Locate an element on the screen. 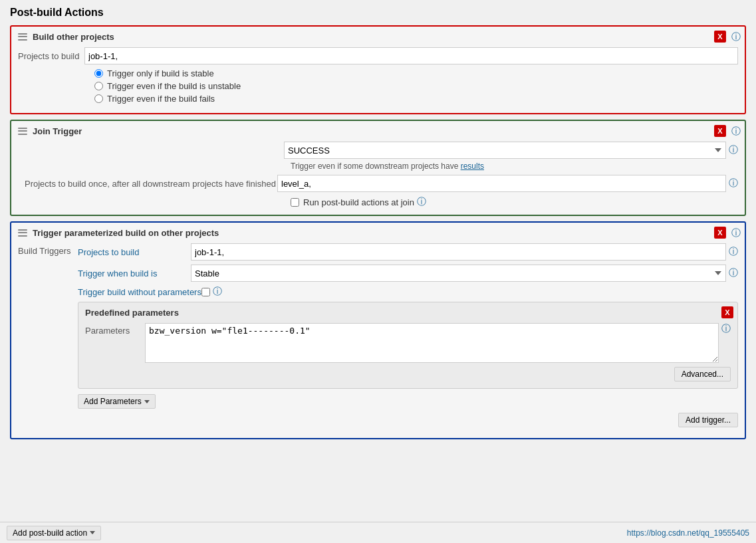 Image resolution: width=756 pixels, height=543 pixels. build-triggers-label: Build Triggers is located at coordinates (48, 335).